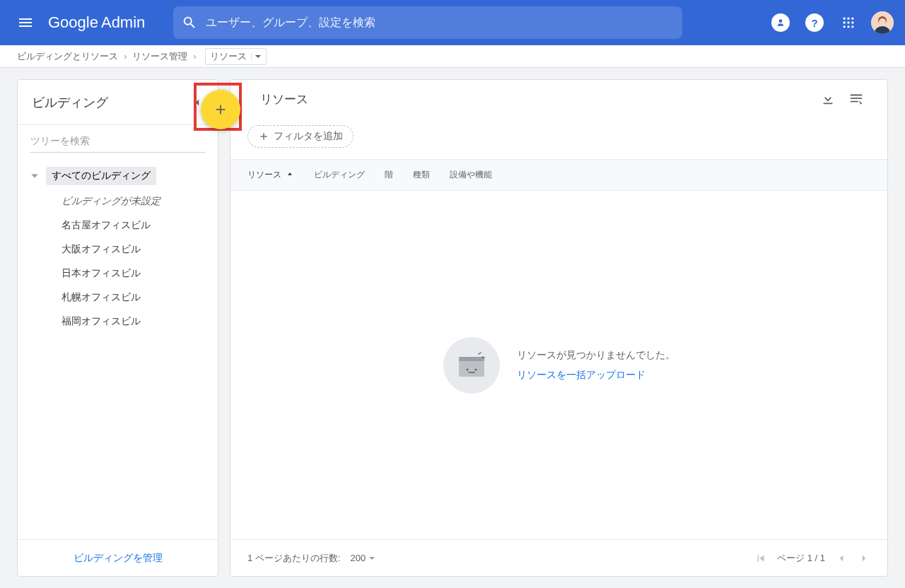 This screenshot has width=905, height=588. I want to click on logo-google-text: Google, so click(74, 23).